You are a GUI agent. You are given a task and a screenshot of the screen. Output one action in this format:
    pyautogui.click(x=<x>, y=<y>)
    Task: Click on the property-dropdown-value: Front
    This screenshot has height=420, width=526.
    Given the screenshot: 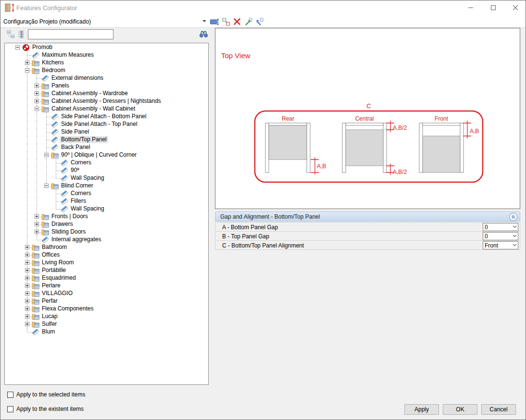 What is the action you would take?
    pyautogui.click(x=491, y=246)
    